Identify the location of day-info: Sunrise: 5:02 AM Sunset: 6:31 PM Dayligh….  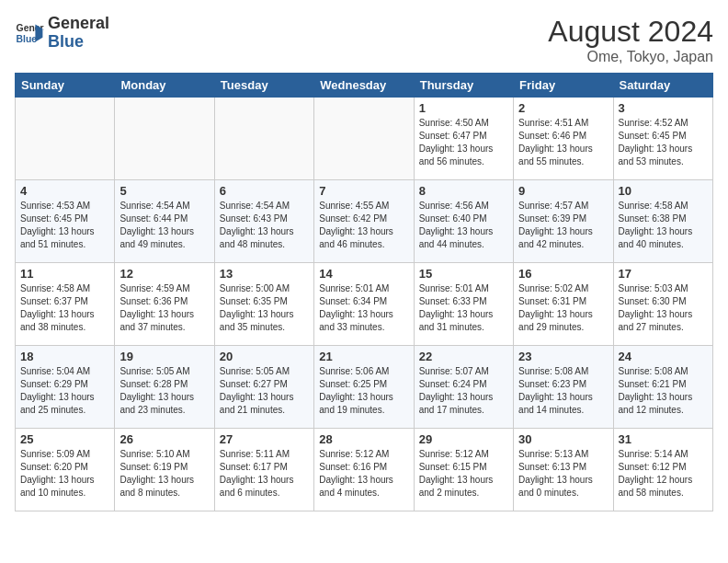
(563, 308).